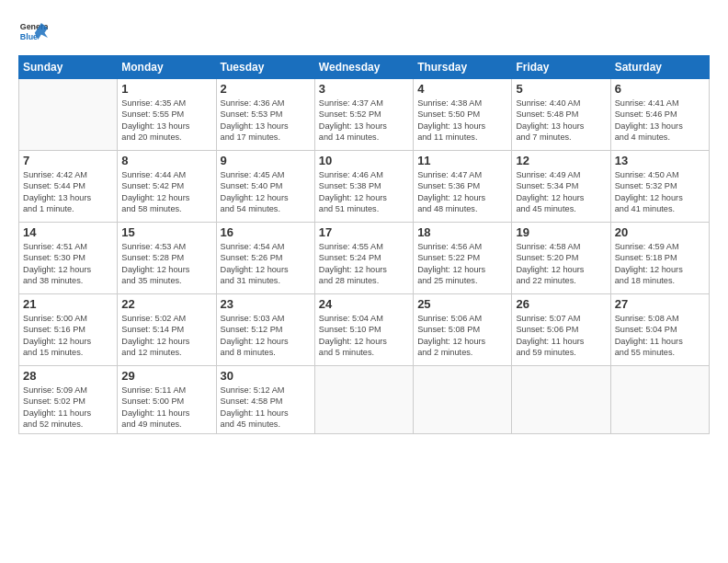 The width and height of the screenshot is (728, 563). What do you see at coordinates (561, 336) in the screenshot?
I see `day-info: Sunrise: 5:07 AM Sunset: 5:06 PM Dayligh…` at bounding box center [561, 336].